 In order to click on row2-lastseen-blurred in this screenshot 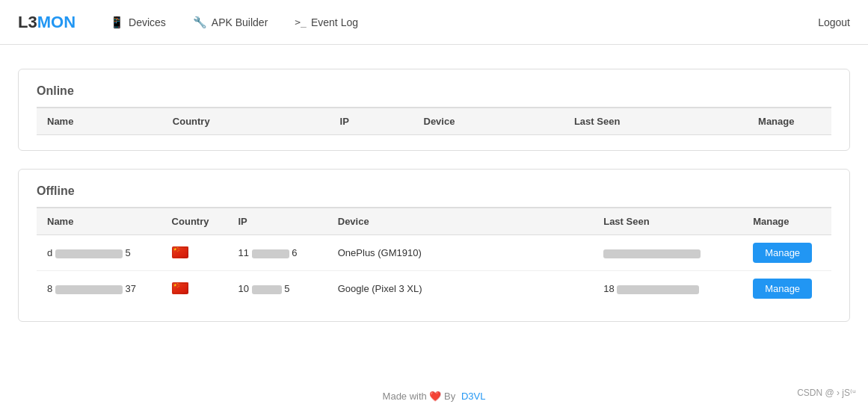, I will do `click(658, 290)`.